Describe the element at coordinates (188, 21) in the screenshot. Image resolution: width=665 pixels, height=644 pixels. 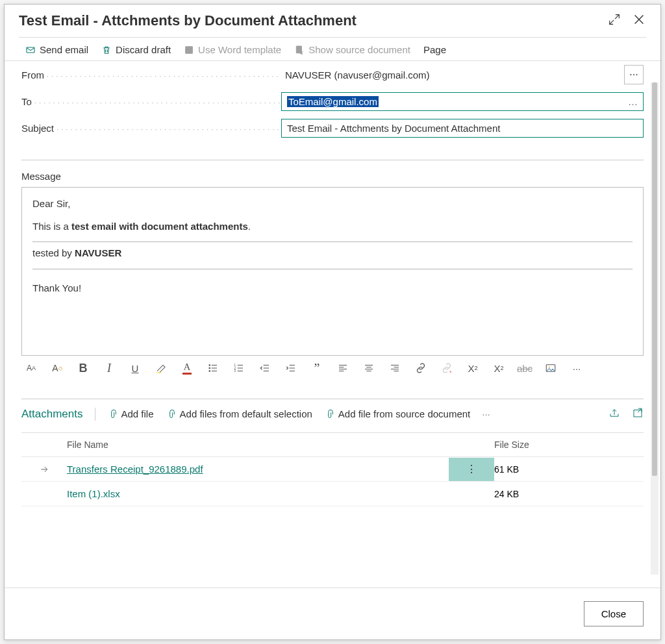
I see `dialog-title: Test Email - Attchments by Document Atta…` at that location.